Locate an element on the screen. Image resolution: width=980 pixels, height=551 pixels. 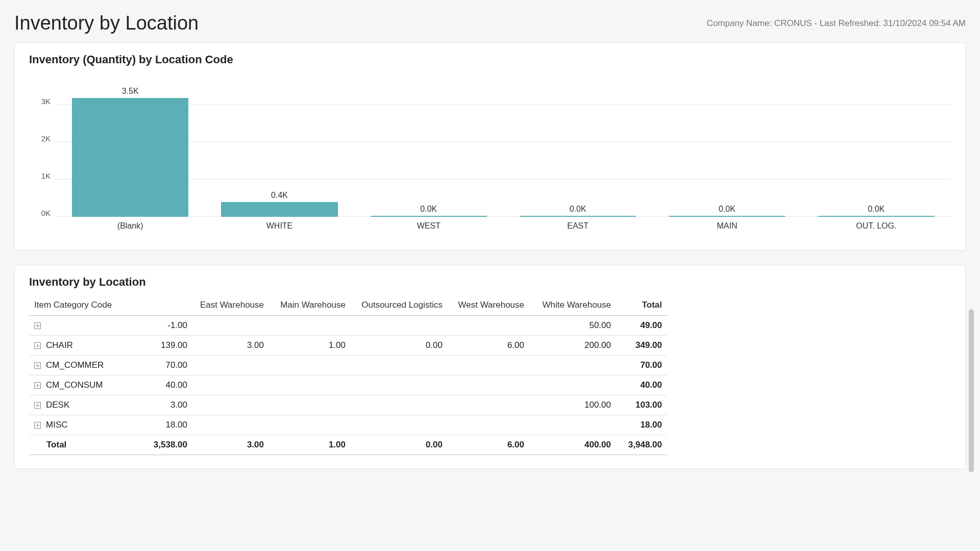
col-header-total: Total is located at coordinates (642, 305).